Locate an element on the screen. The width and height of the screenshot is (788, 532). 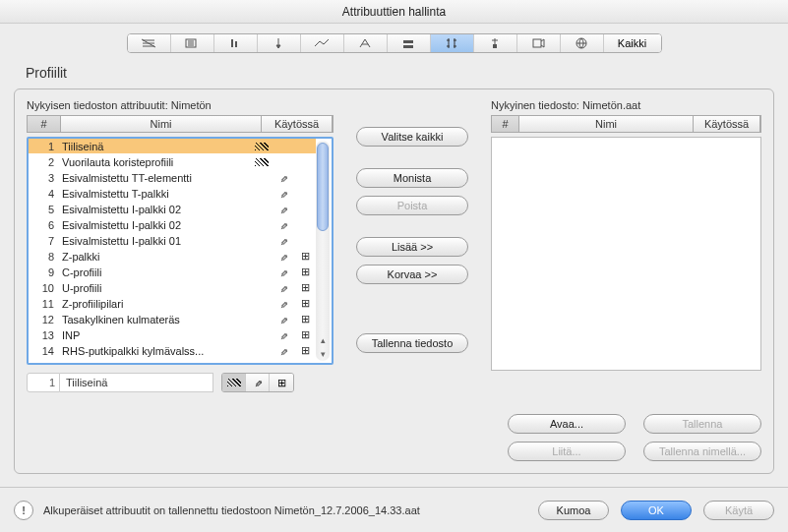
category-toolbar: Kaikki is located at coordinates (394, 43).